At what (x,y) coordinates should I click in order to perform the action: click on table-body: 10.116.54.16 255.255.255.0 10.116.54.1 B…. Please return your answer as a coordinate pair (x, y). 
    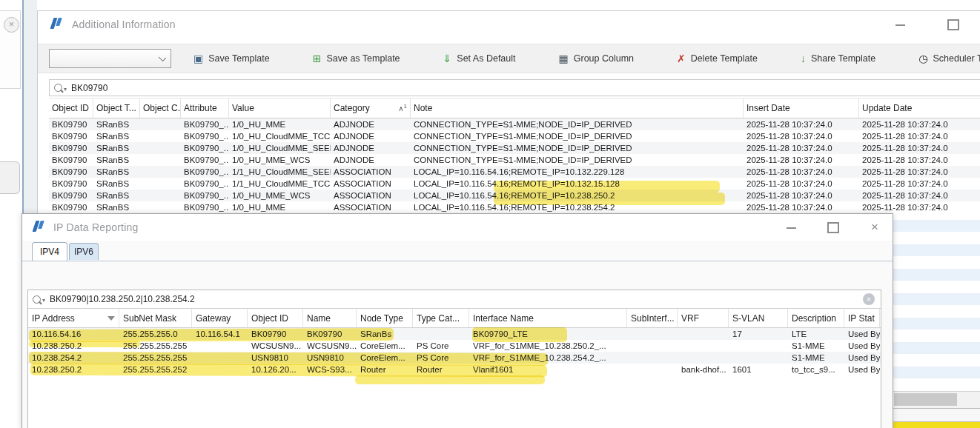
    Looking at the image, I should click on (454, 352).